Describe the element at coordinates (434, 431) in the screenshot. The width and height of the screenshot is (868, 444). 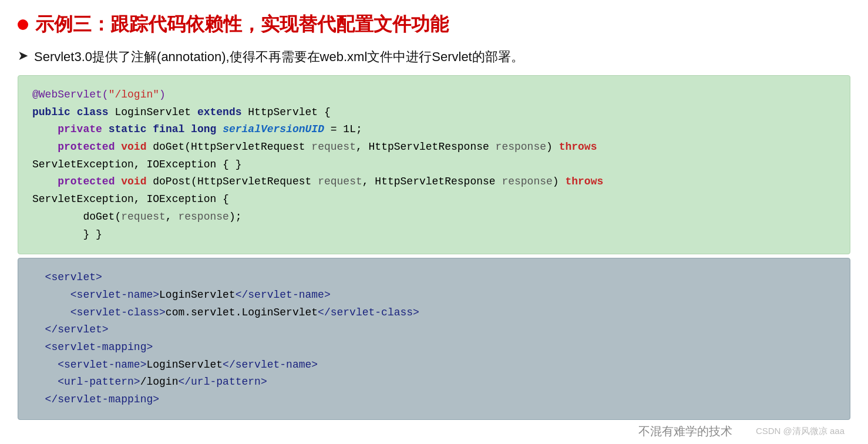
I see `watermark-row: 不混有难学的技术 CSDN @清风微凉 aaa` at that location.